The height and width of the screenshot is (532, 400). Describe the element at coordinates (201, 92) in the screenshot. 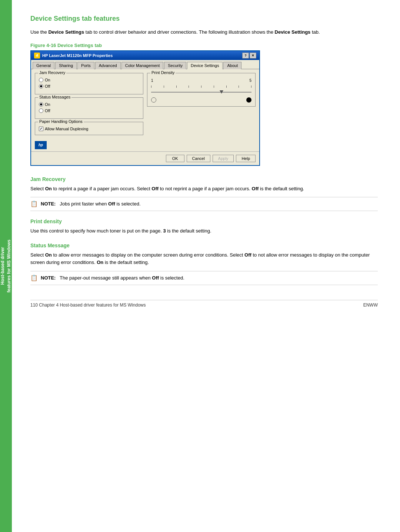

I see `density-track` at that location.